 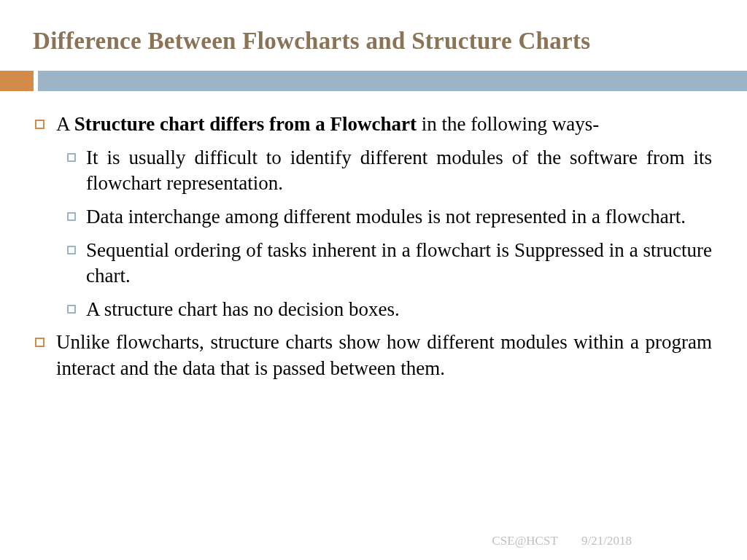 What do you see at coordinates (573, 541) in the screenshot?
I see `footer: CSE@HCST 9/21/2018` at bounding box center [573, 541].